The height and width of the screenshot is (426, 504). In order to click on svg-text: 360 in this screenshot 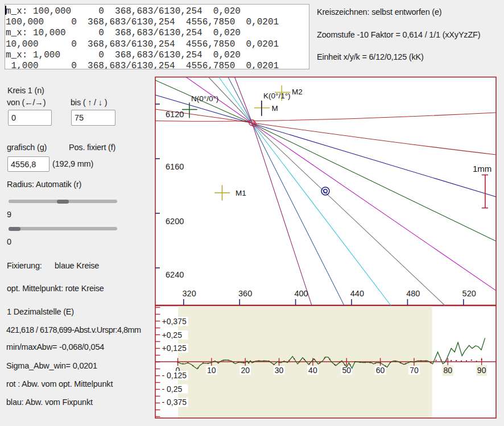, I will do `click(245, 293)`.